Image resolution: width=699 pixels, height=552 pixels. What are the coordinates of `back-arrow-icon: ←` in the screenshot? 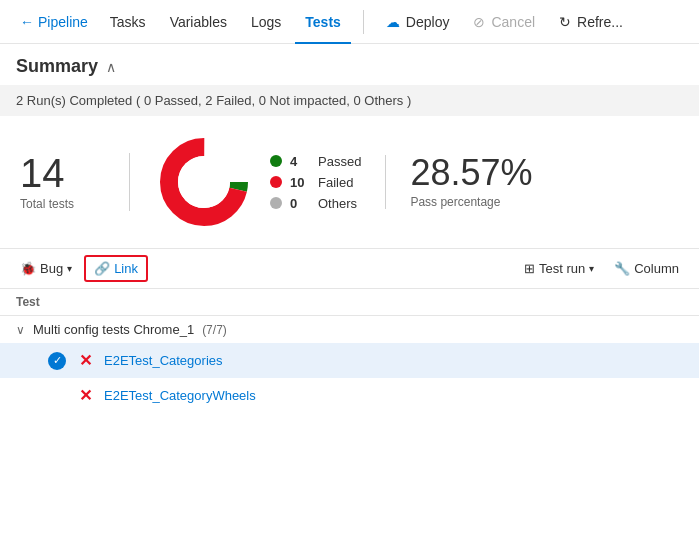 It's located at (27, 22).